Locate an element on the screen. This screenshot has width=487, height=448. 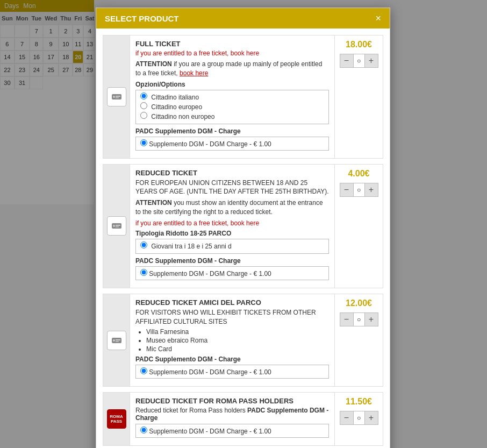
ticket-amici: REDUCED TICKET AMICI DEL PARCO FOR VISIT… is located at coordinates (243, 340).